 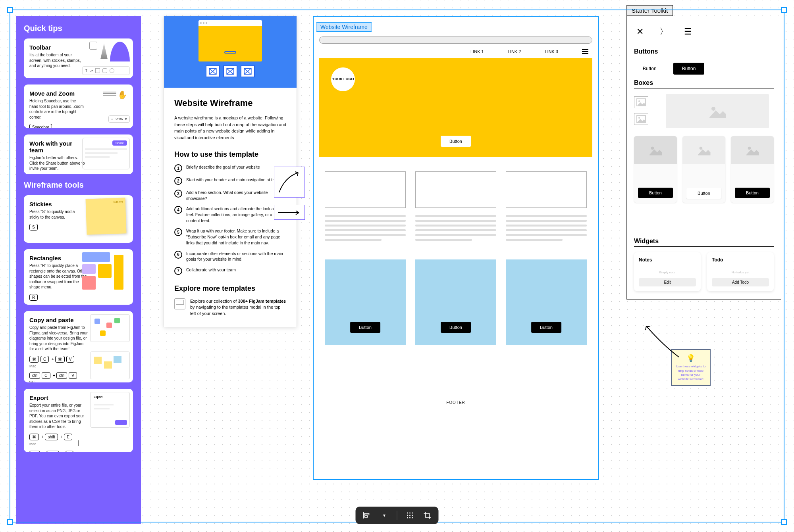 I want to click on toolkit-card-1: Button, so click(x=655, y=169).